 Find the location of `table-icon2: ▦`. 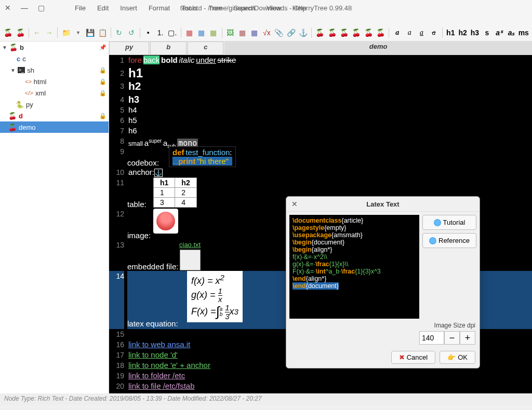

table-icon2: ▦ is located at coordinates (202, 33).